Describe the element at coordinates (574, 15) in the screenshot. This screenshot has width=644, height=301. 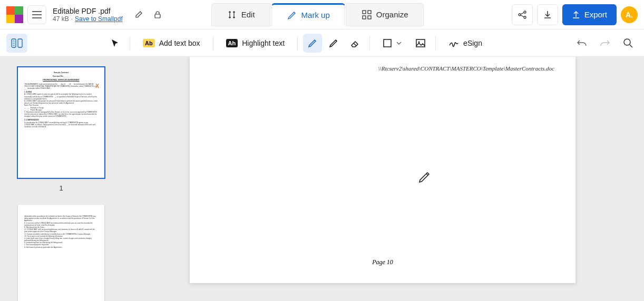
I see `header-actions: Export A.` at that location.